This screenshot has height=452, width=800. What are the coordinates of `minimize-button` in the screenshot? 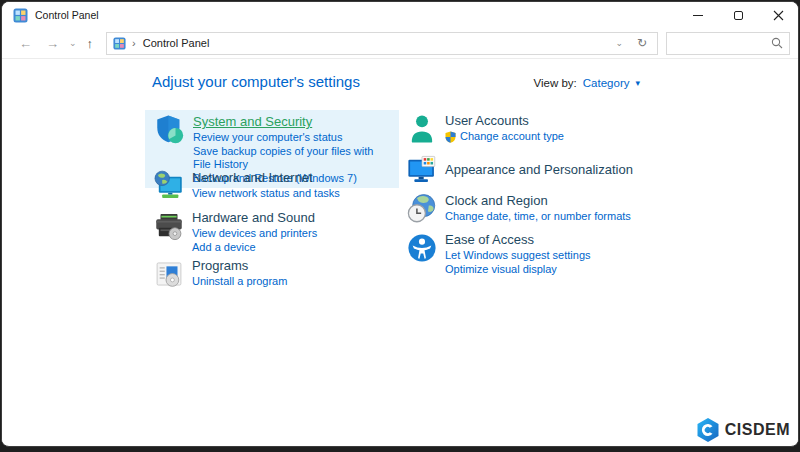 It's located at (698, 15).